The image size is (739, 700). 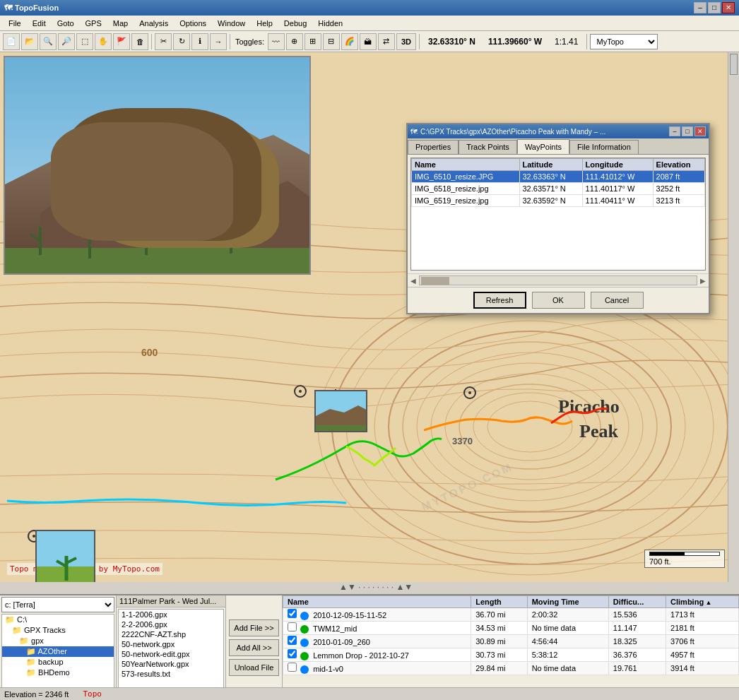 What do you see at coordinates (377, 655) in the screenshot?
I see `track-checkbox-cell: Lemmon Drop - 2012-10-27` at bounding box center [377, 655].